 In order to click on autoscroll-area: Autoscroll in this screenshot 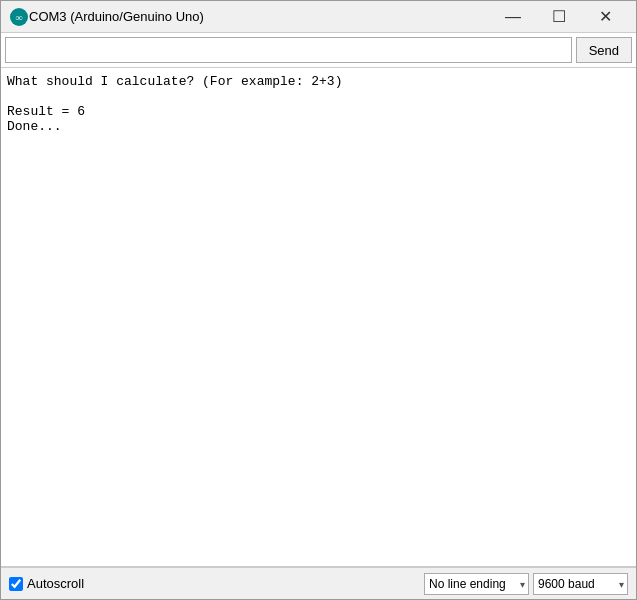, I will do `click(216, 584)`.